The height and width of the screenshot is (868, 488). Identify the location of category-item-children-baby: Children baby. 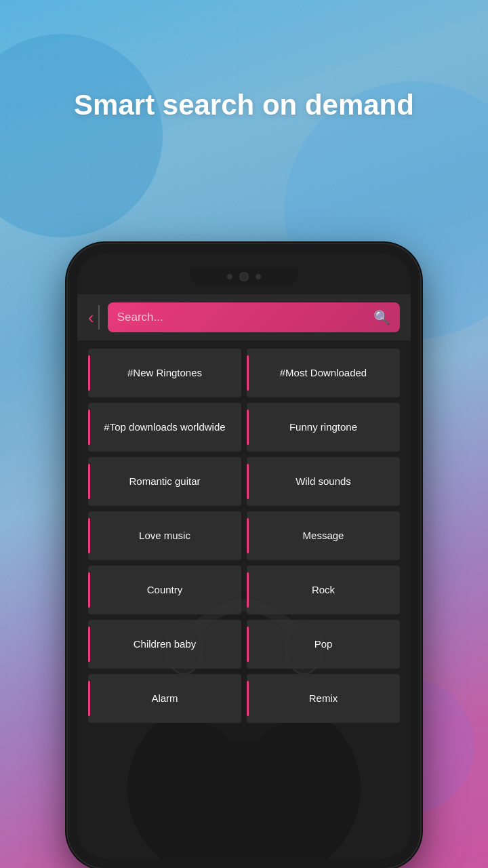
(165, 644).